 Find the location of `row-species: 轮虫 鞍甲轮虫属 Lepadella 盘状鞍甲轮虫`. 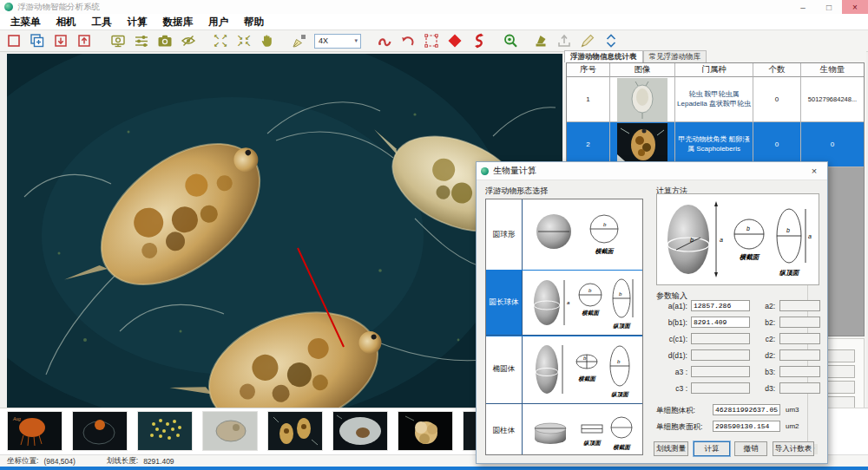

row-species: 轮虫 鞍甲轮虫属 Lepadella 盘状鞍甲轮虫 is located at coordinates (714, 100).